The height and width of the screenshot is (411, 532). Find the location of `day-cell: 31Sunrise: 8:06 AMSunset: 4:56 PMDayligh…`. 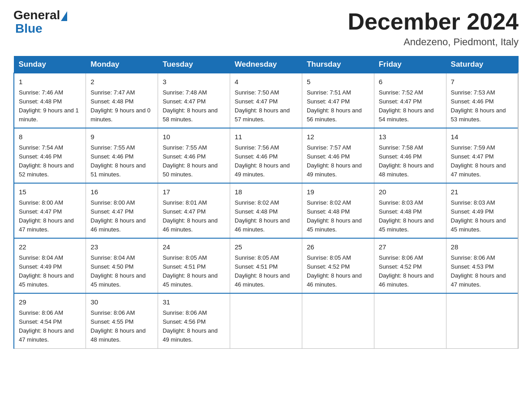

day-cell: 31Sunrise: 8:06 AMSunset: 4:56 PMDayligh… is located at coordinates (194, 321).